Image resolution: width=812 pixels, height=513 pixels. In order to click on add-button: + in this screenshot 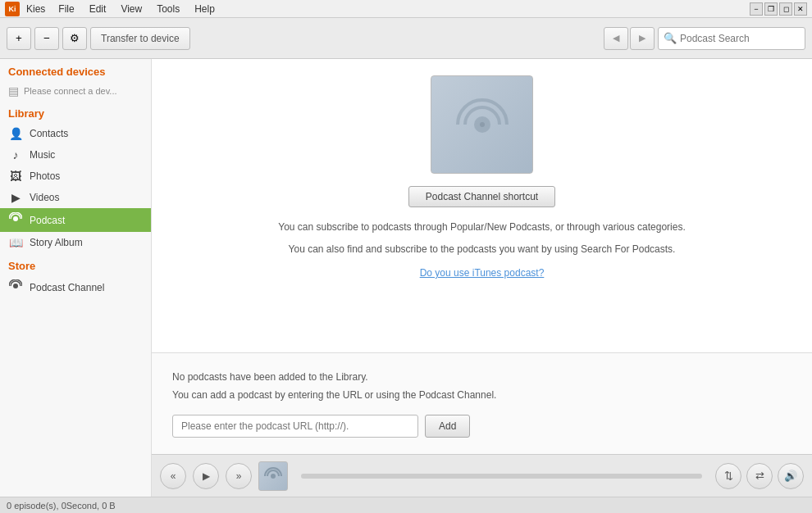, I will do `click(19, 39)`.